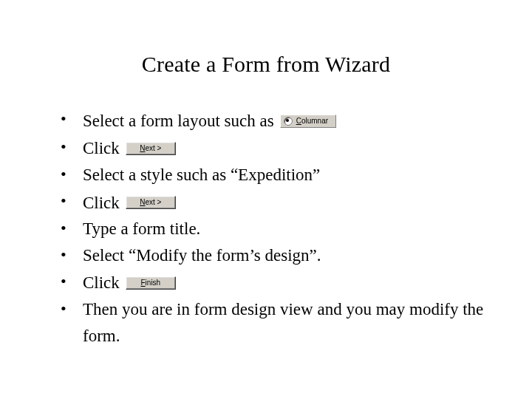 The image size is (532, 399). What do you see at coordinates (151, 283) in the screenshot?
I see `finish-button: Finish` at bounding box center [151, 283].